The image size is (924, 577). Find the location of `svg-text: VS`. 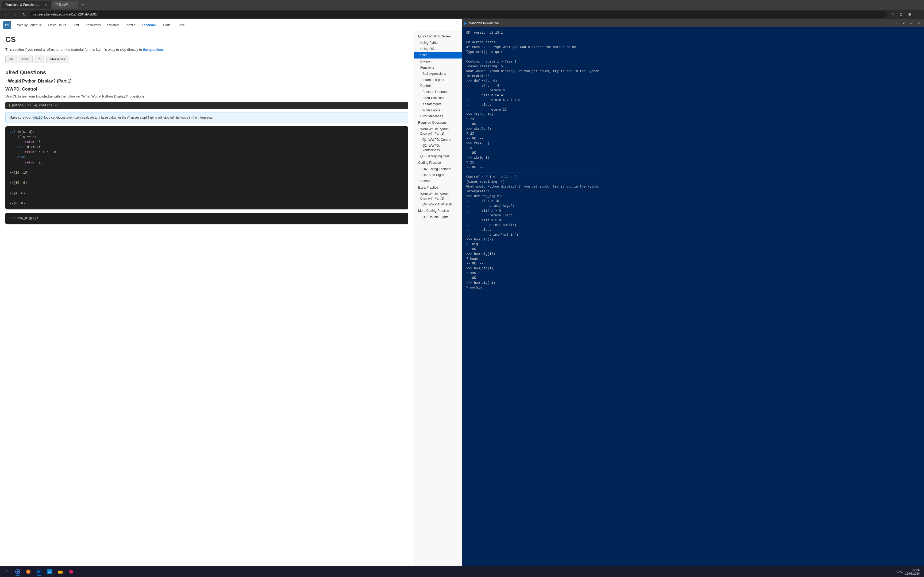

svg-text: VS is located at coordinates (49, 572).